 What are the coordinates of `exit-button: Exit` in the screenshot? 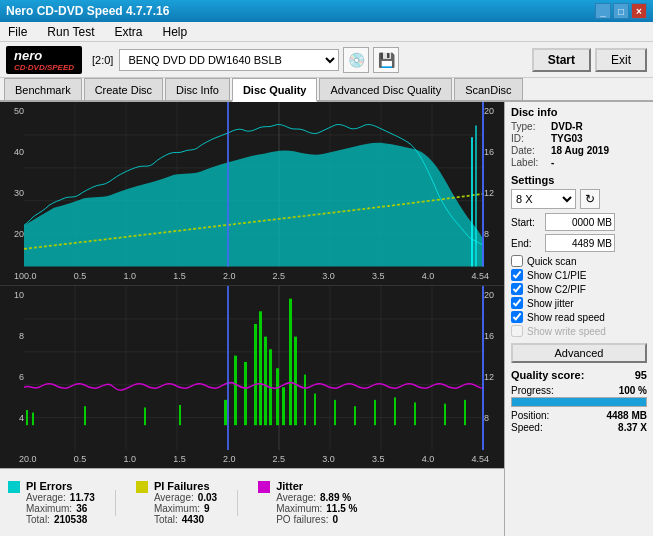 It's located at (621, 60).